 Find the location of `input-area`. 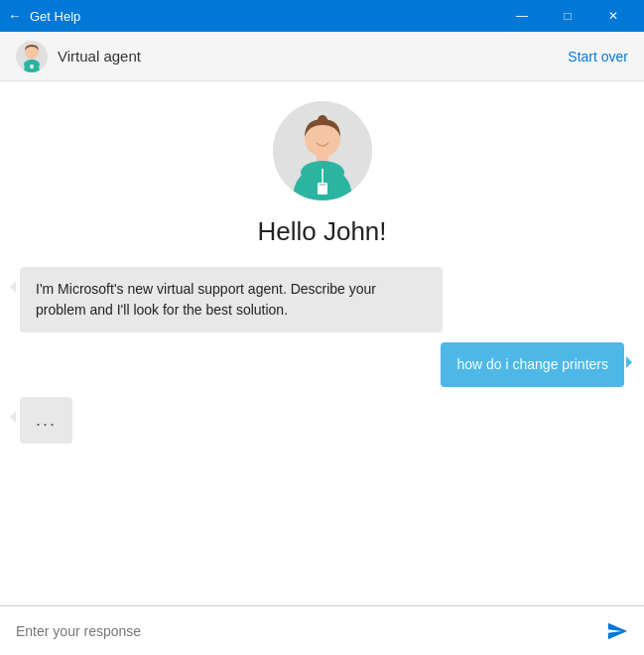

input-area is located at coordinates (322, 630).